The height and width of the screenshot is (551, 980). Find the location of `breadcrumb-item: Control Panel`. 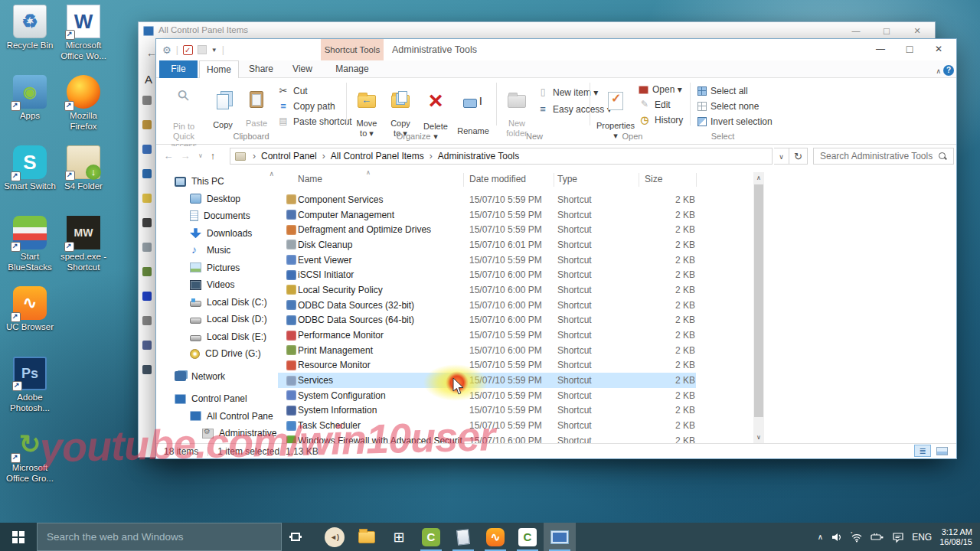

breadcrumb-item: Control Panel is located at coordinates (282, 156).